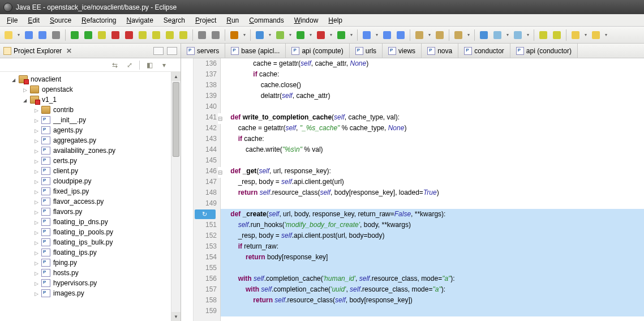 The image size is (644, 321). Describe the element at coordinates (205, 75) in the screenshot. I see `line-number: 137` at that location.